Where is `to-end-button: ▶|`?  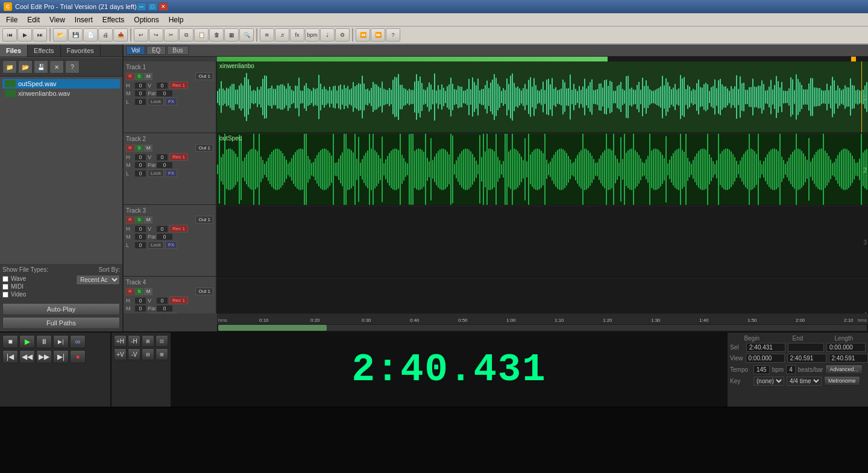 to-end-button: ▶| is located at coordinates (61, 357).